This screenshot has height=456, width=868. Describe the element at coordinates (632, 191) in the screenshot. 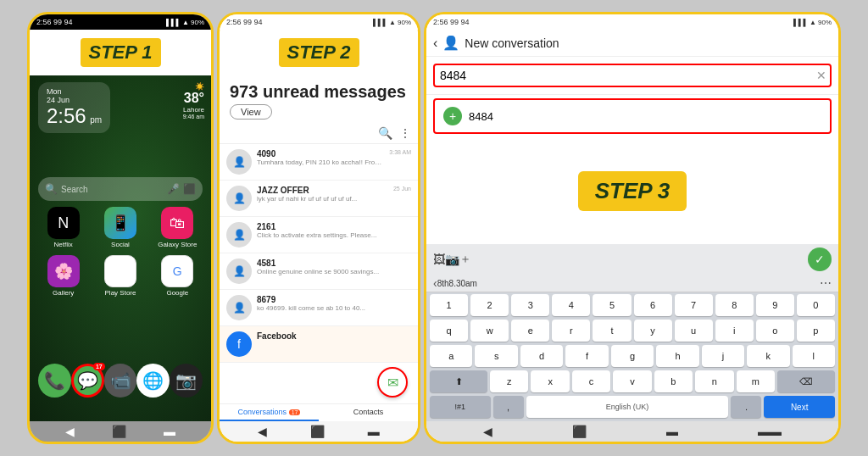

I see `step3-badge-area: STEP 3` at that location.